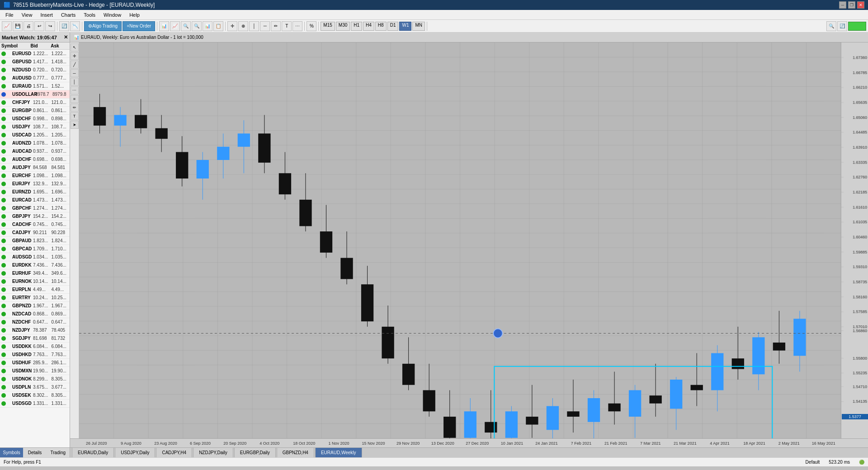 Image resolution: width=868 pixels, height=470 pixels. I want to click on menu-view: View, so click(27, 15).